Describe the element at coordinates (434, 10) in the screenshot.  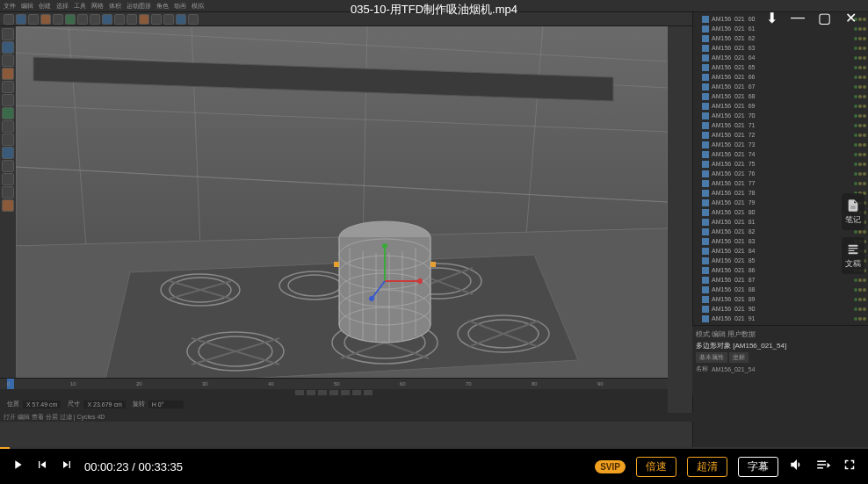
I see `video-title: 035-10-用TFD制作吸油烟机.mp4` at that location.